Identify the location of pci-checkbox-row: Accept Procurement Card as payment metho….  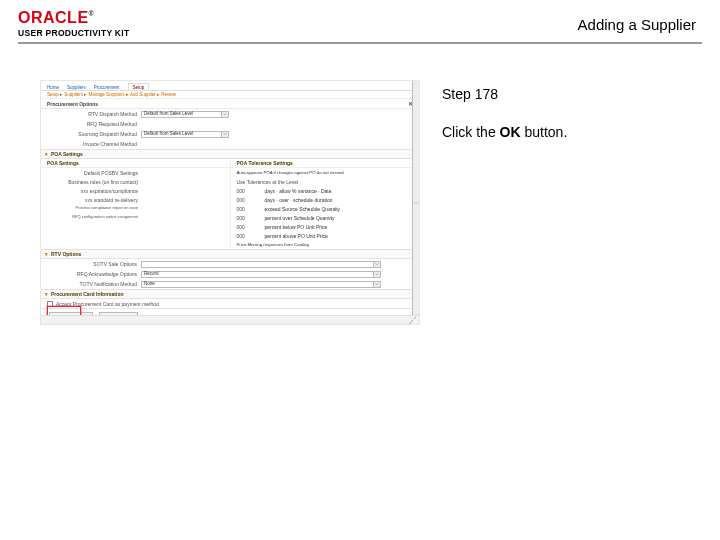
(230, 304).